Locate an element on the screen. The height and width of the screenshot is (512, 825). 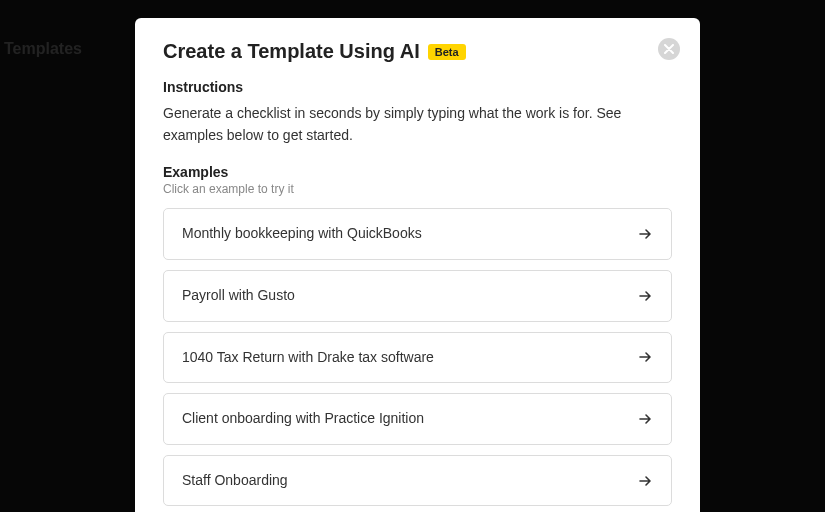
close-button is located at coordinates (669, 49).